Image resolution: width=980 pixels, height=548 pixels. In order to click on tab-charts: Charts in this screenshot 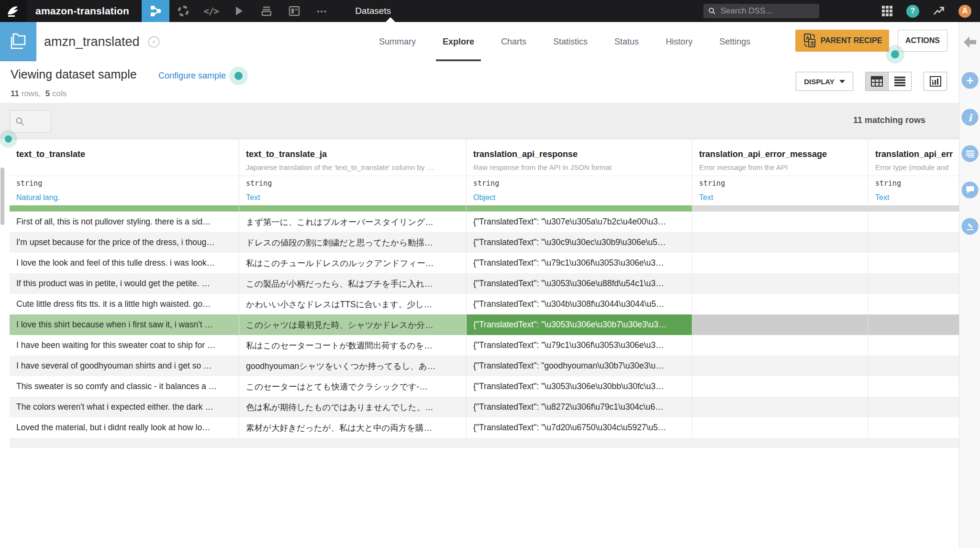, I will do `click(514, 42)`.